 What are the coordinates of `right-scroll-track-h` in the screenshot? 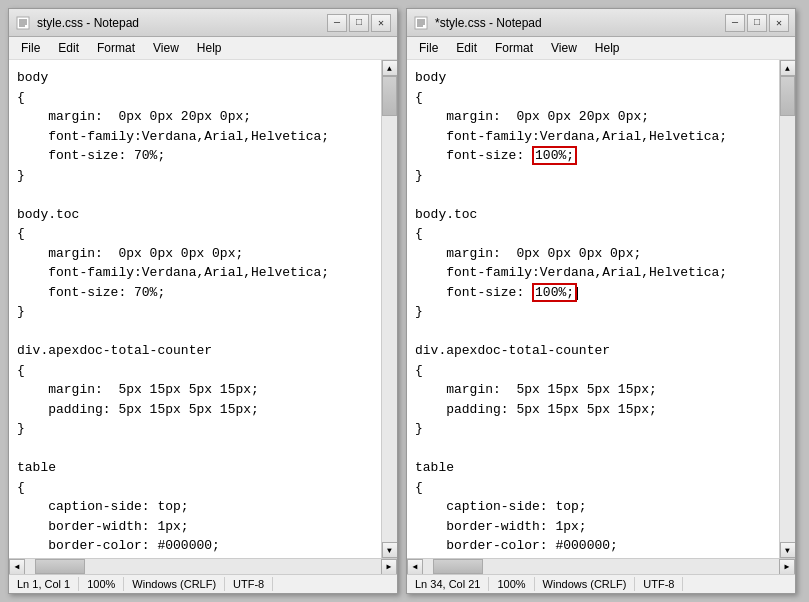 It's located at (601, 566).